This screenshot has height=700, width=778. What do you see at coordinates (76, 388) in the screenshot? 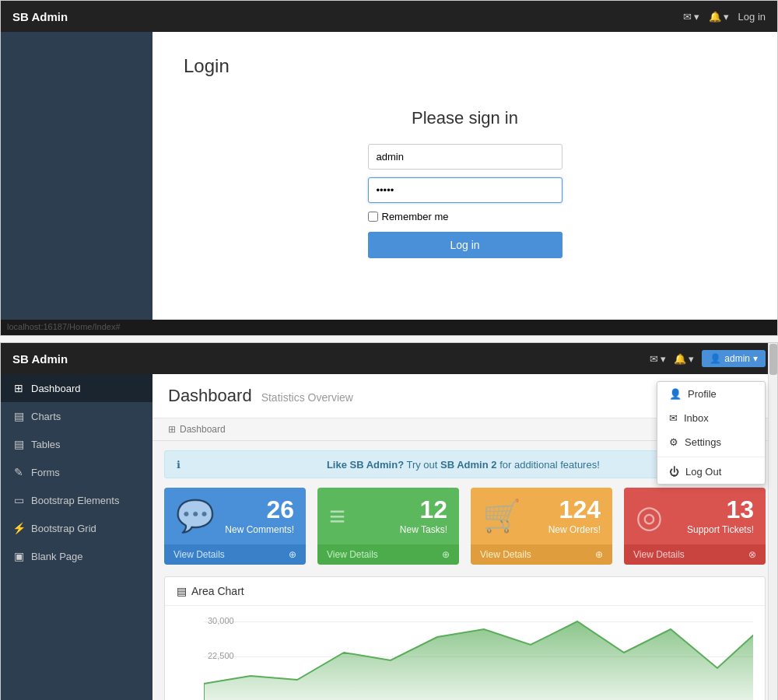
I see `sidebar-item-dashboard: ⊞ Dashboard` at bounding box center [76, 388].